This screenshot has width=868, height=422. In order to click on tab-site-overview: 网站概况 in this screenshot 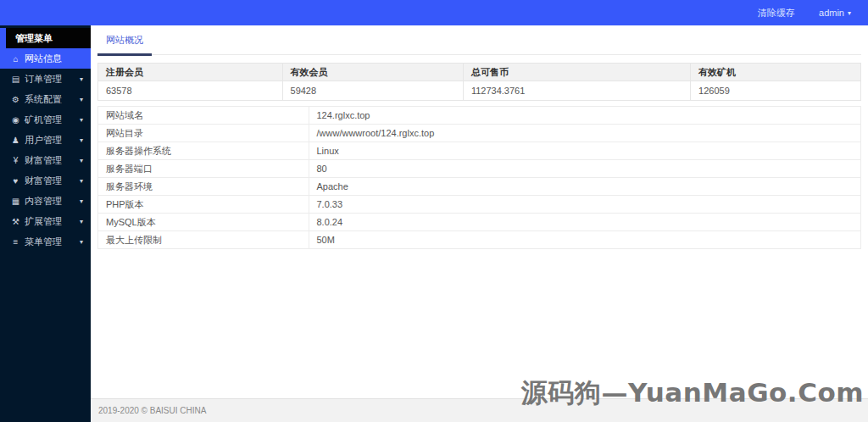, I will do `click(125, 45)`.